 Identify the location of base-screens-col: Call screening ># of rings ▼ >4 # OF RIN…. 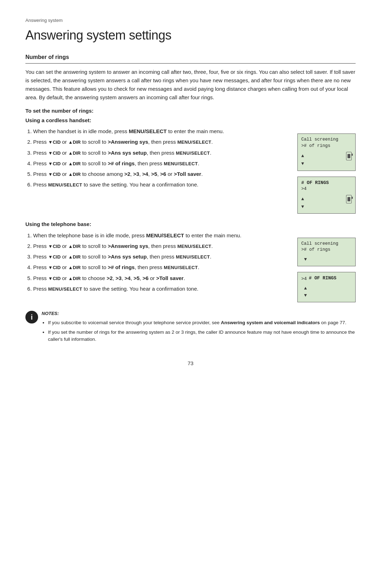
(323, 267).